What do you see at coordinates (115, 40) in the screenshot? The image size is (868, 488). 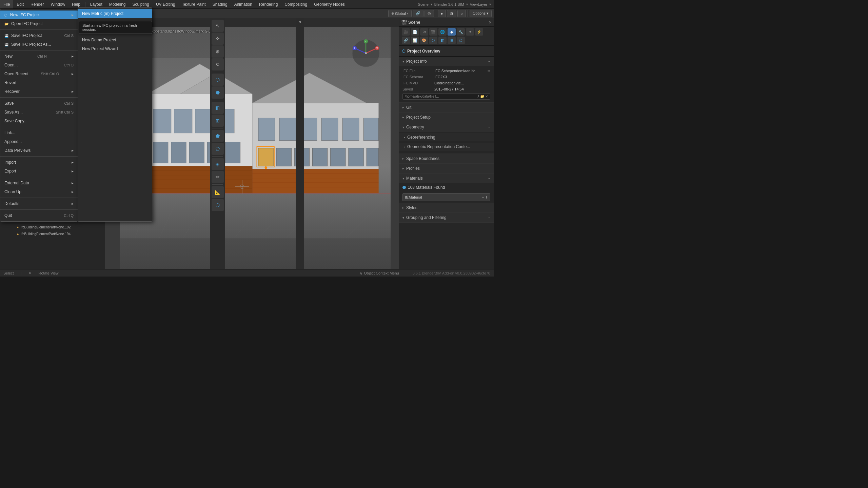 I see `new-demo-item: New Demo Project` at bounding box center [115, 40].